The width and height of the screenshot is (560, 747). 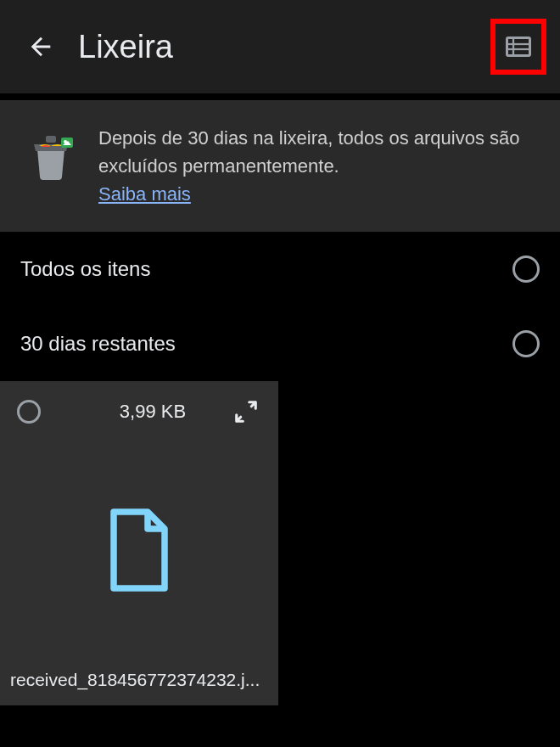 I want to click on file-icon, so click(x=139, y=550).